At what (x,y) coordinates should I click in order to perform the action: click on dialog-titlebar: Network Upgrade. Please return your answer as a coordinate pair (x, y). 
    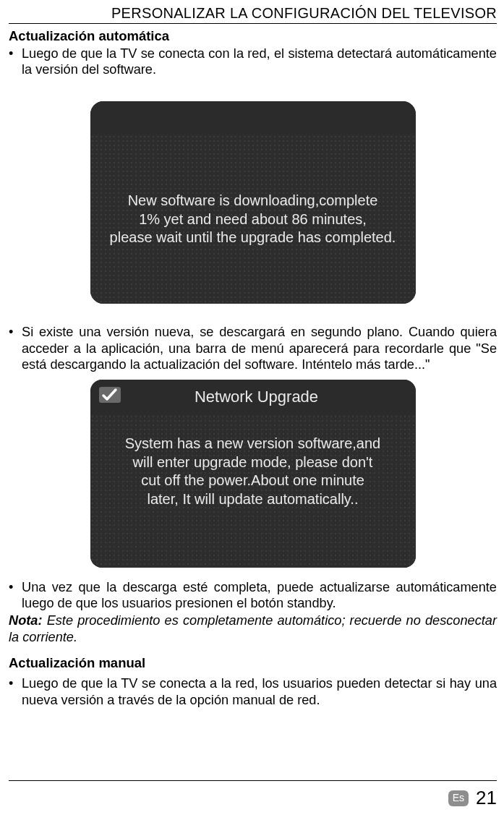
    Looking at the image, I should click on (253, 397).